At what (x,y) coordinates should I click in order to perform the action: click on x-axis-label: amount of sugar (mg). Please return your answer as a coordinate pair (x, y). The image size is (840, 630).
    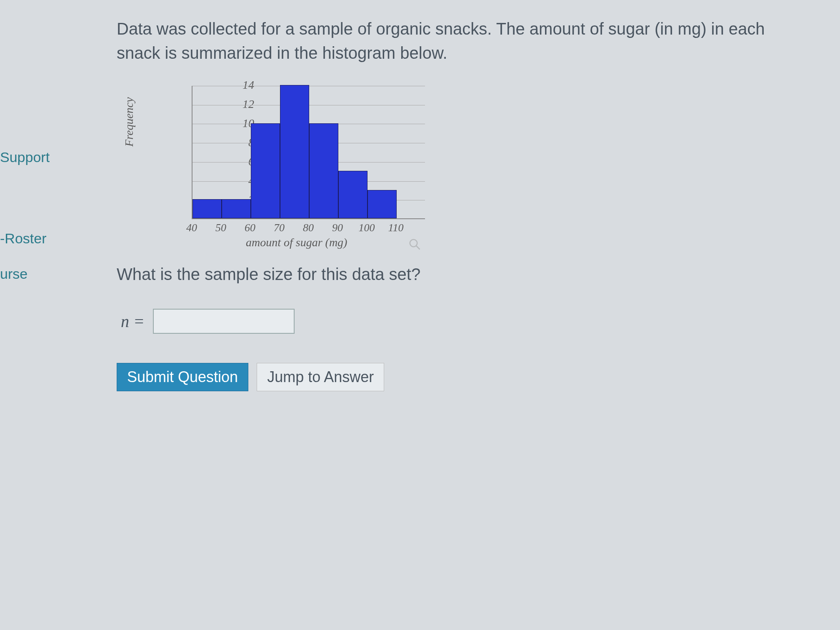
    Looking at the image, I should click on (297, 242).